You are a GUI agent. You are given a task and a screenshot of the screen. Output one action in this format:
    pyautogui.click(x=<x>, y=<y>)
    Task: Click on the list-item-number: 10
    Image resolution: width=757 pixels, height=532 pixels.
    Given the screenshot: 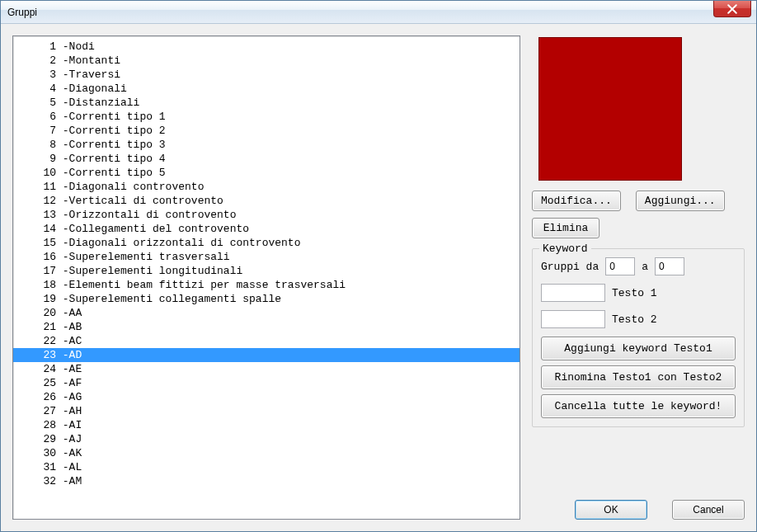 What is the action you would take?
    pyautogui.click(x=36, y=173)
    